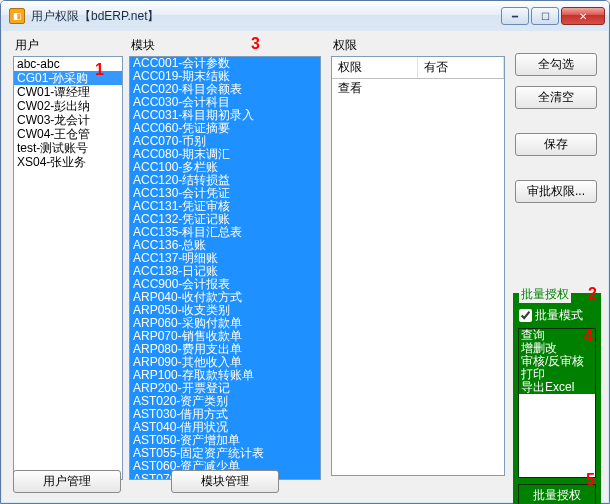  I want to click on clear-all-button: 全清空, so click(556, 98).